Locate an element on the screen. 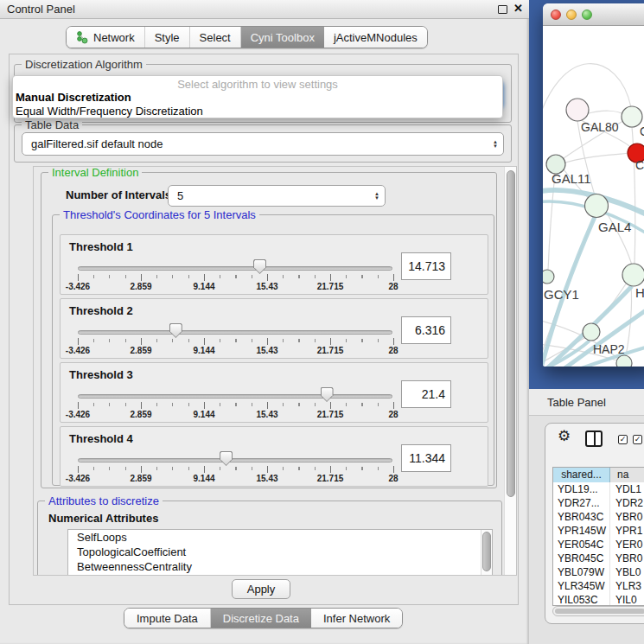 The width and height of the screenshot is (644, 644). tab-jactive-label: jActiveMNodules is located at coordinates (375, 38).